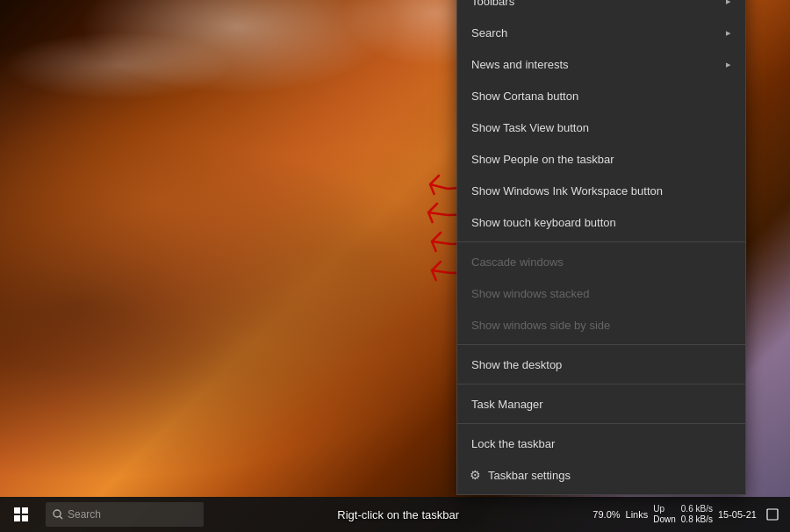  What do you see at coordinates (516, 365) in the screenshot?
I see `menu-item-label-show-desktop: Show the desktop` at bounding box center [516, 365].